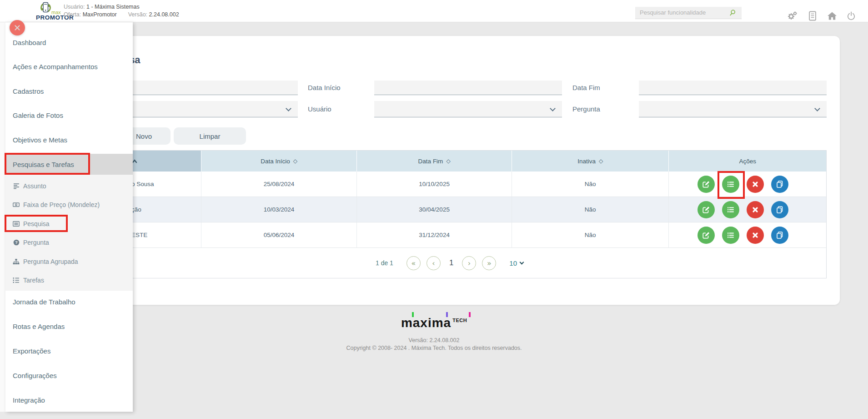 This screenshot has width=868, height=419. What do you see at coordinates (832, 16) in the screenshot?
I see `home-icon` at bounding box center [832, 16].